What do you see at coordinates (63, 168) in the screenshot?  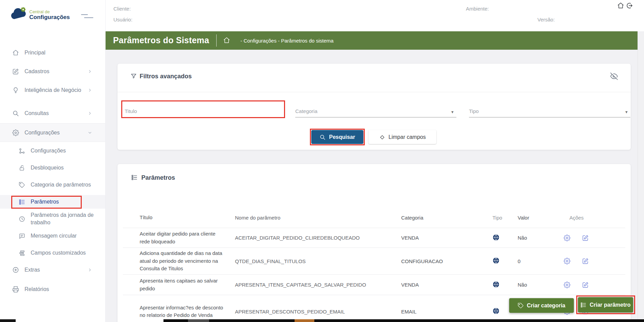 I see `sidebar-item-label: Desbloqueios` at bounding box center [63, 168].